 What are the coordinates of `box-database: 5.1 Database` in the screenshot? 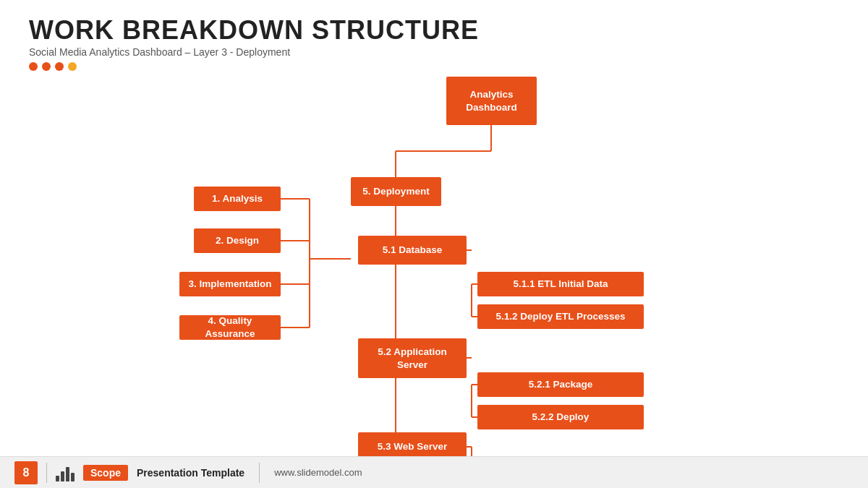 It's located at (412, 250).